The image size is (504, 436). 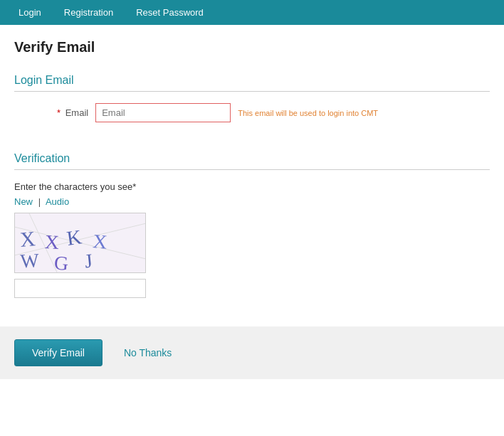 I want to click on email-input, so click(x=163, y=112).